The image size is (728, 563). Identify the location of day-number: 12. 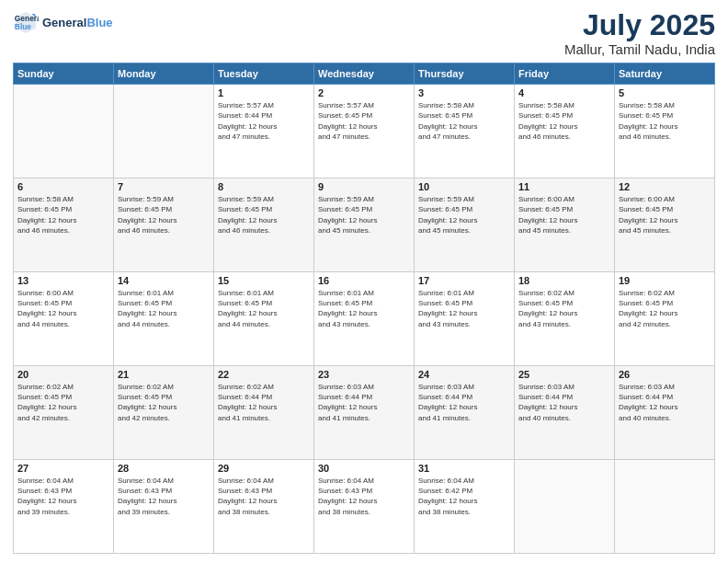
(665, 187).